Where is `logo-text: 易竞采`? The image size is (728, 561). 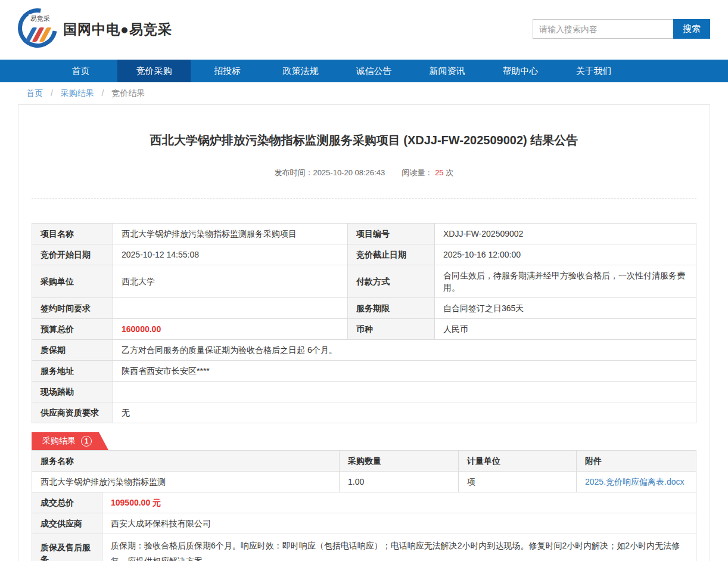
logo-text: 易竞采 is located at coordinates (41, 19).